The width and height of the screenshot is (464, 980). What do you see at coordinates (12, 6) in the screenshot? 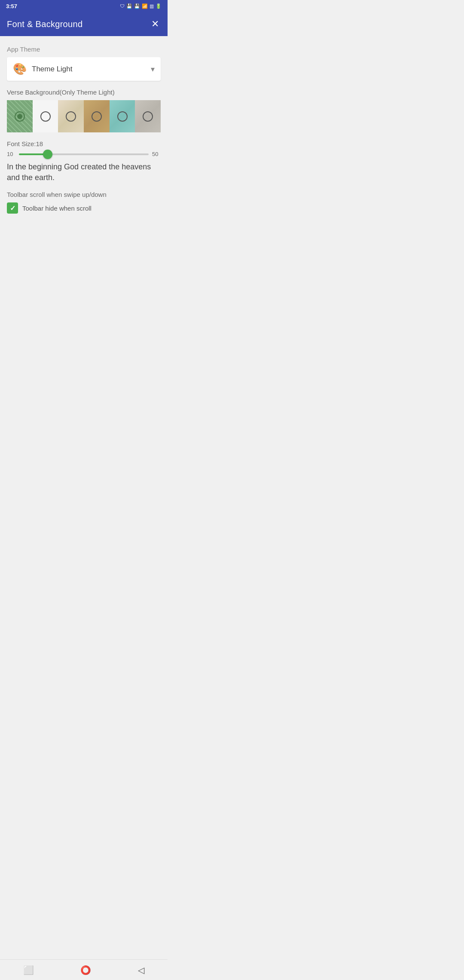
I see `status-time: 3:57` at bounding box center [12, 6].